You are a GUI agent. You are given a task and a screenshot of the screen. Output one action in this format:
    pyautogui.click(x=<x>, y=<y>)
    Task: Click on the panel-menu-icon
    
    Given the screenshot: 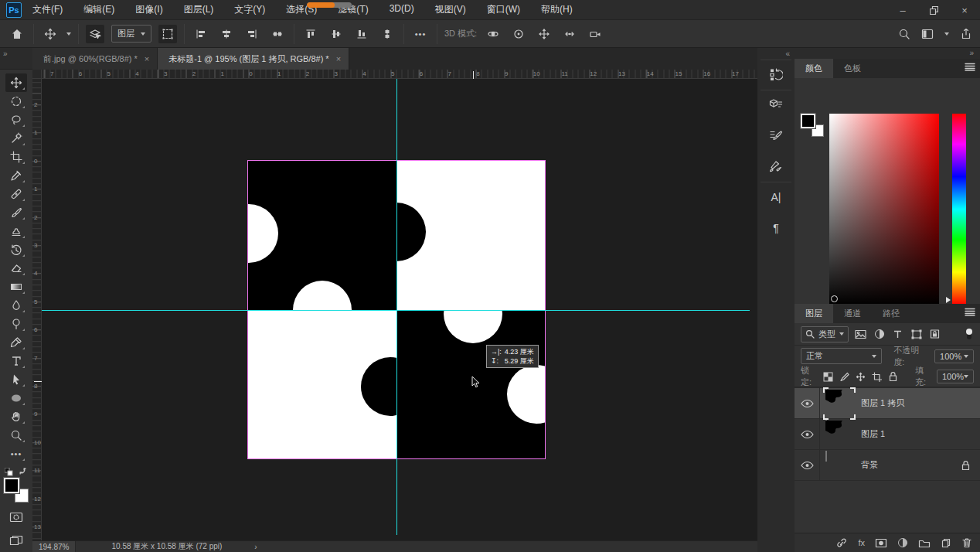 What is the action you would take?
    pyautogui.click(x=970, y=312)
    